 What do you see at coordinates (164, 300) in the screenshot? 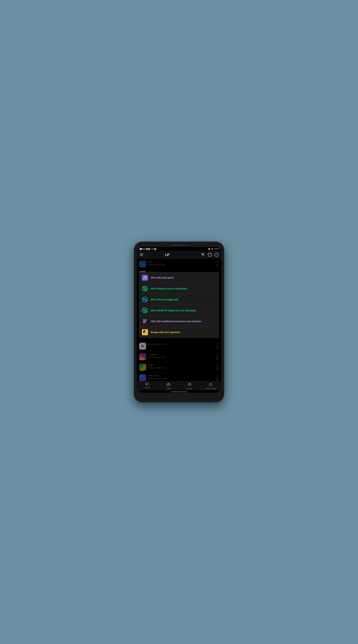
I see `no-ads-label: APK without Google Ads` at bounding box center [164, 300].